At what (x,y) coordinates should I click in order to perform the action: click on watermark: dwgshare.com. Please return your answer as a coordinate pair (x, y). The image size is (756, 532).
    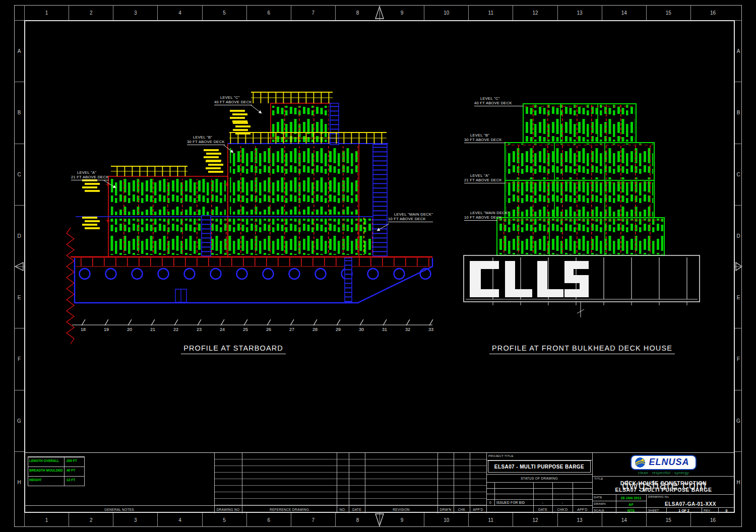
    Looking at the image, I should click on (664, 485).